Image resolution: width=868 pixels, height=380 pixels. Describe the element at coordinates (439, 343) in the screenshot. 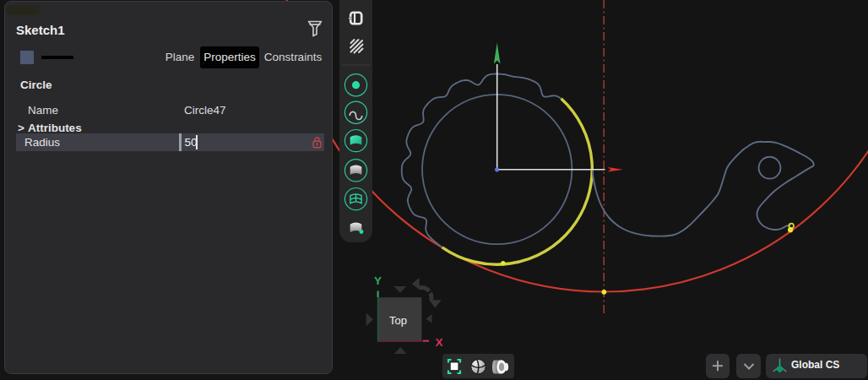

I see `svg-text: X` at that location.